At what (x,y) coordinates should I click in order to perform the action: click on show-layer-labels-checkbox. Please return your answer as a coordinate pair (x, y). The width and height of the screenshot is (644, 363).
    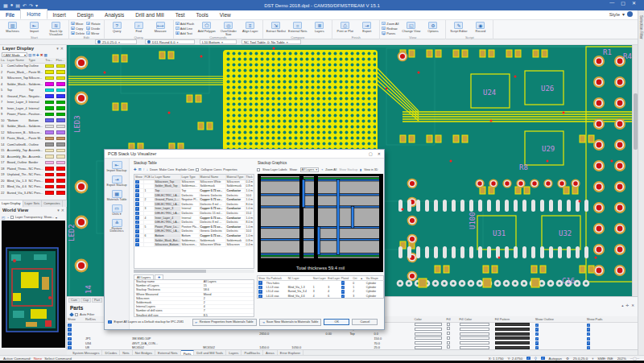
    Looking at the image, I should click on (258, 170).